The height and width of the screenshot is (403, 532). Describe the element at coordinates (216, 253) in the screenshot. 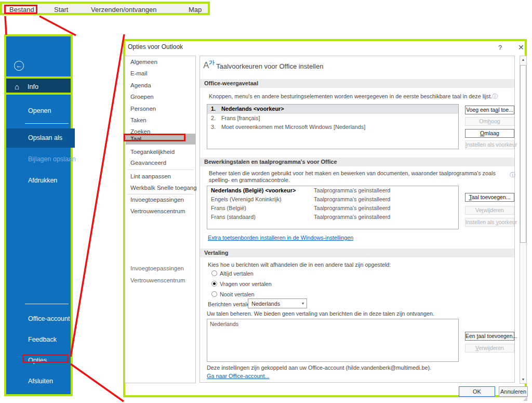

I see `section-title: Vertaling` at that location.